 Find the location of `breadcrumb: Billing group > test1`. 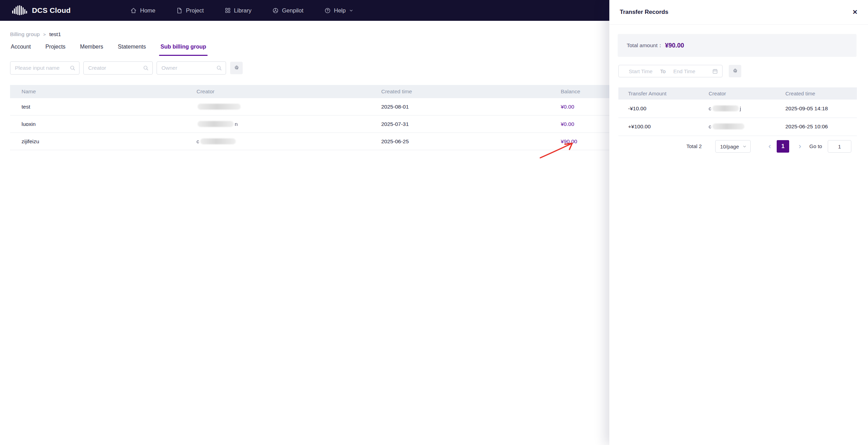

breadcrumb: Billing group > test1 is located at coordinates (35, 34).